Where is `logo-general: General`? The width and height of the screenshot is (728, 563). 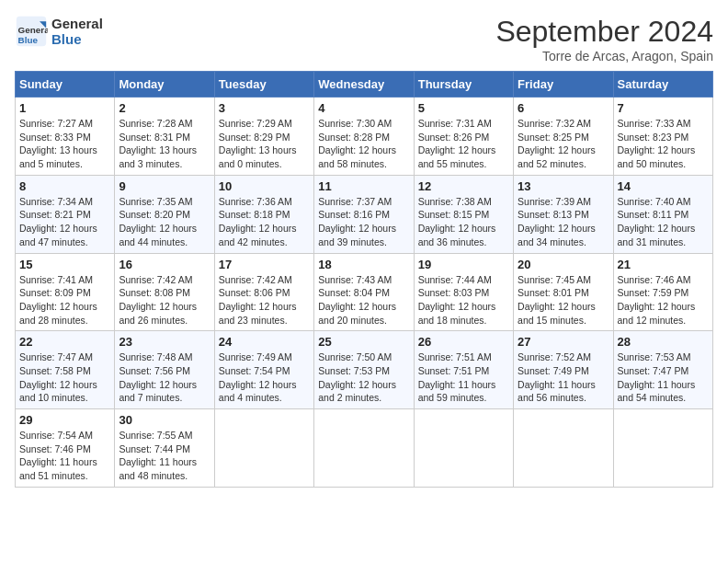 logo-general: General is located at coordinates (77, 24).